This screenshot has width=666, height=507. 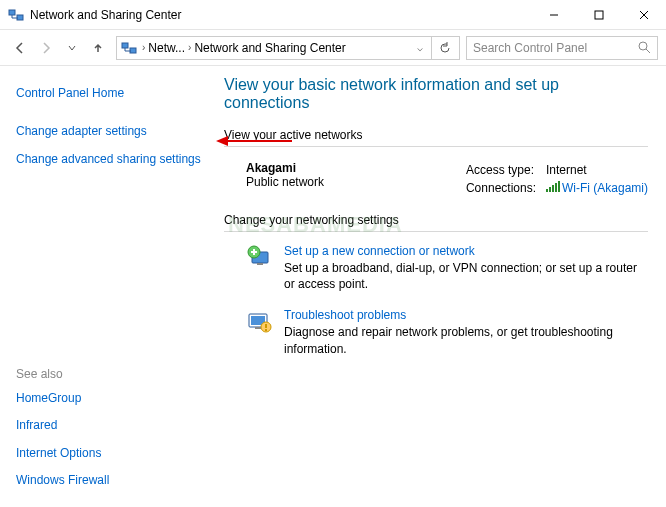 I want to click on see-also-heading: See also, so click(x=110, y=374).